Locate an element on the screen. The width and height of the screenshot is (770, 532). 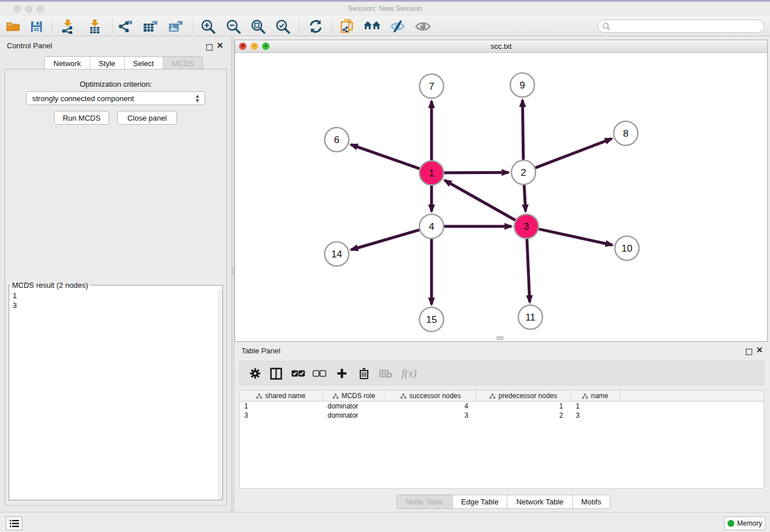
duplicate-network-icon is located at coordinates (347, 26).